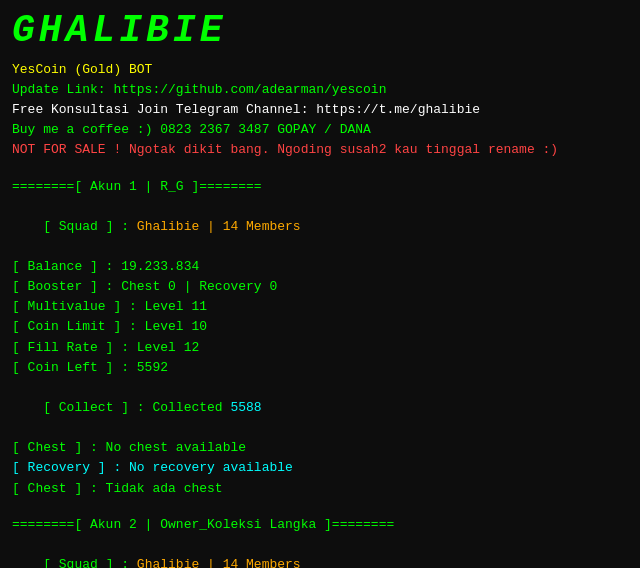 The image size is (640, 568). I want to click on squad2-label: [ Squad ] :, so click(90, 562).